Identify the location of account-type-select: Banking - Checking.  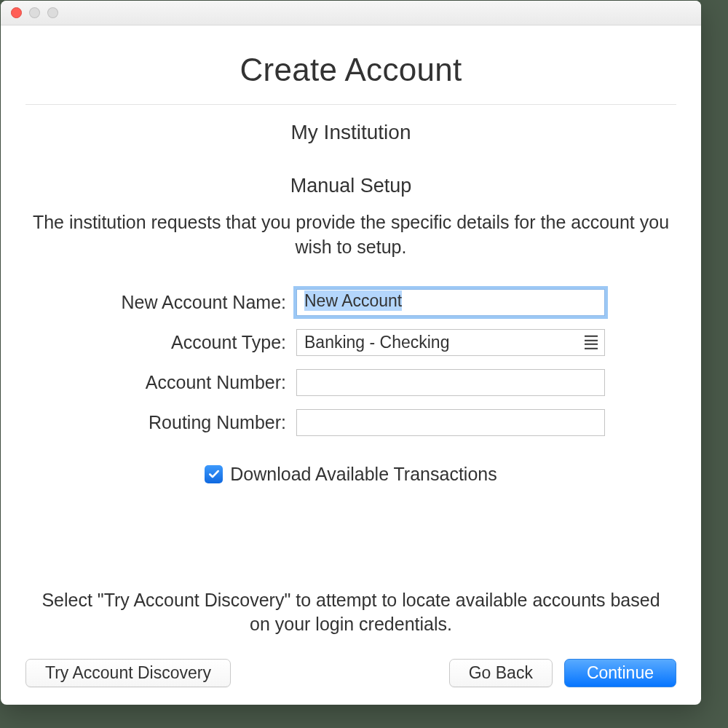
(451, 342).